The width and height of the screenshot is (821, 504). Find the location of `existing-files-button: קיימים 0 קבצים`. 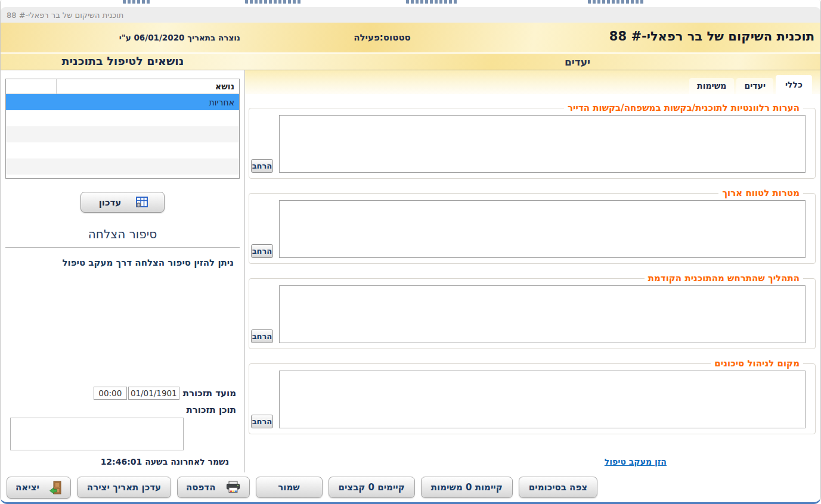

existing-files-button: קיימים 0 קבצים is located at coordinates (372, 487).